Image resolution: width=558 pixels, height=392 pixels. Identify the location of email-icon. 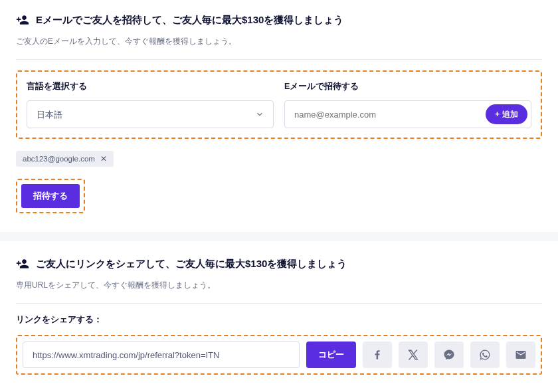
(521, 355).